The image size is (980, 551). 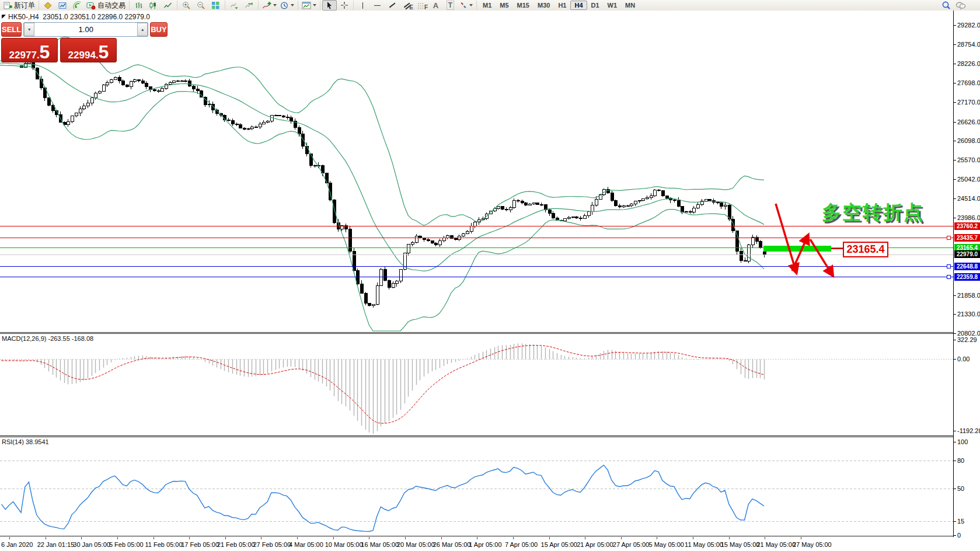 I want to click on indicators-caret-icon, so click(x=275, y=5).